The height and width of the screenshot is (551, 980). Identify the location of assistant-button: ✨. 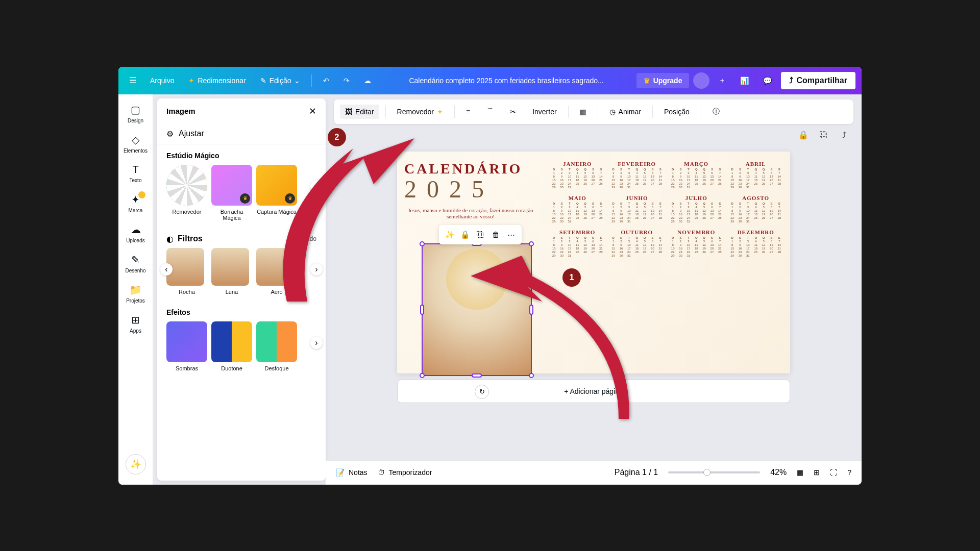
(136, 464).